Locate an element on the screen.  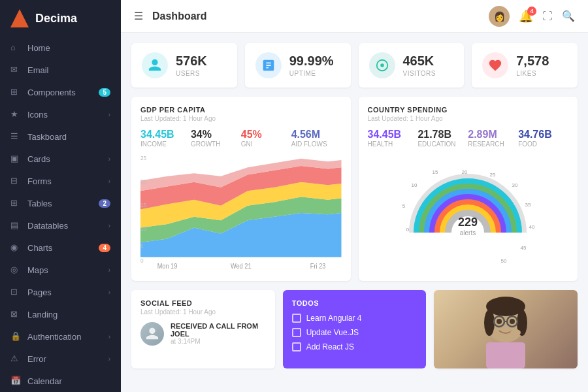
error-icon: ⚠ is located at coordinates (16, 359).